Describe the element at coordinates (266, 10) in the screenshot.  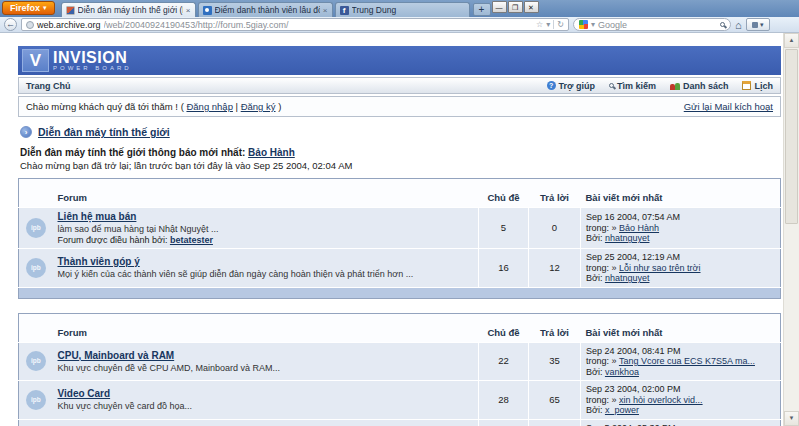
I see `tab-diem-danh: Điểm danh thành viên lâu đời nhất 5 giây…` at that location.